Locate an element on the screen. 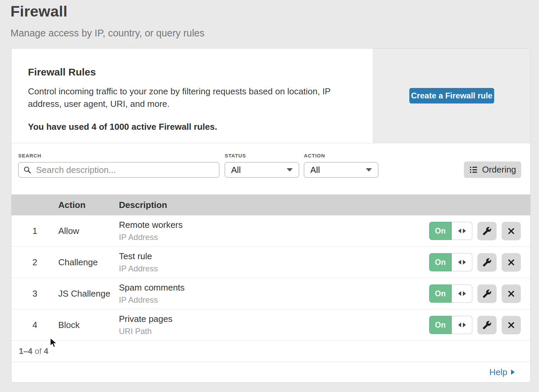 This screenshot has height=392, width=539. rule-description: Remote workers is located at coordinates (274, 225).